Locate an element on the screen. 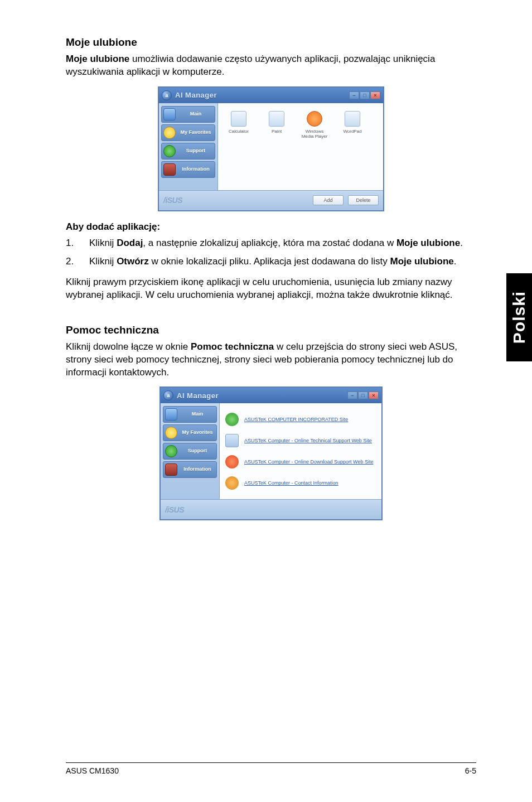  section2-intro: Kliknij dowolne łącze w oknie Pomoc tech… is located at coordinates (271, 360).